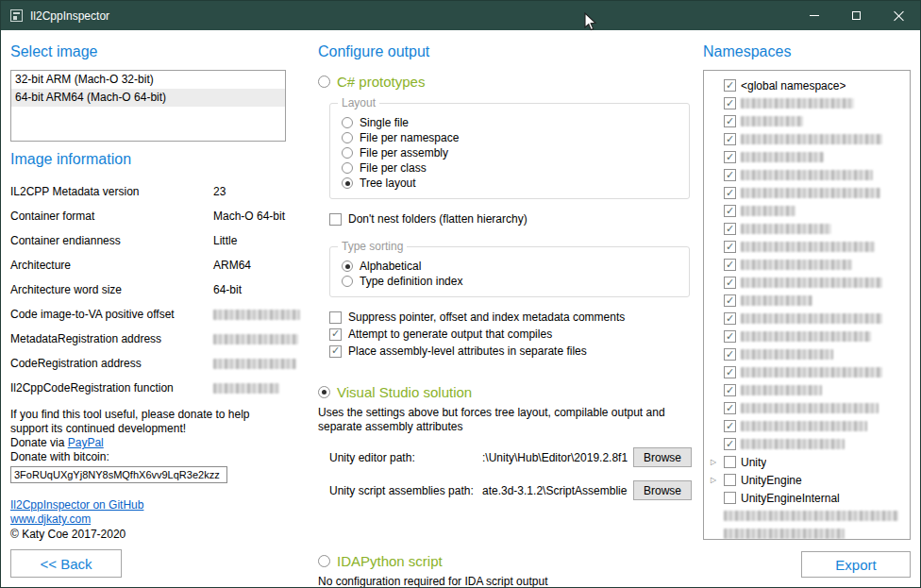 The image size is (921, 588). What do you see at coordinates (898, 15) in the screenshot?
I see `close-icon` at bounding box center [898, 15].